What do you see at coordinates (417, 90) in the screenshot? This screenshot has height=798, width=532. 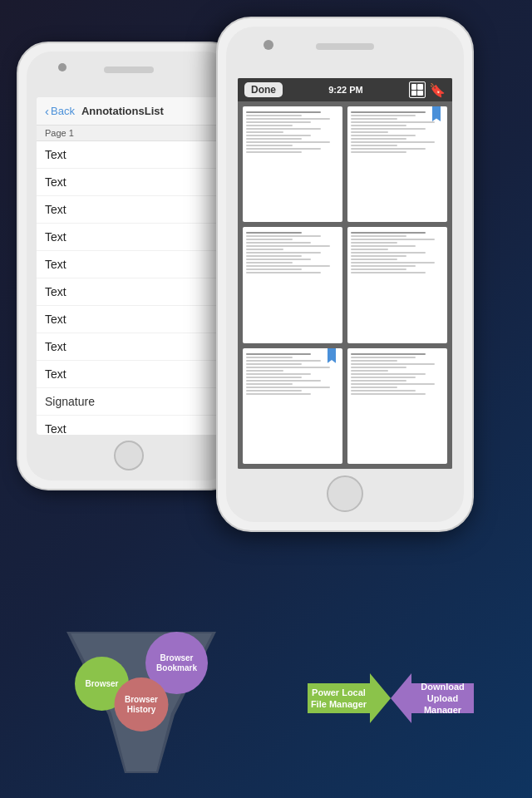 I see `grid-view-icon` at bounding box center [417, 90].